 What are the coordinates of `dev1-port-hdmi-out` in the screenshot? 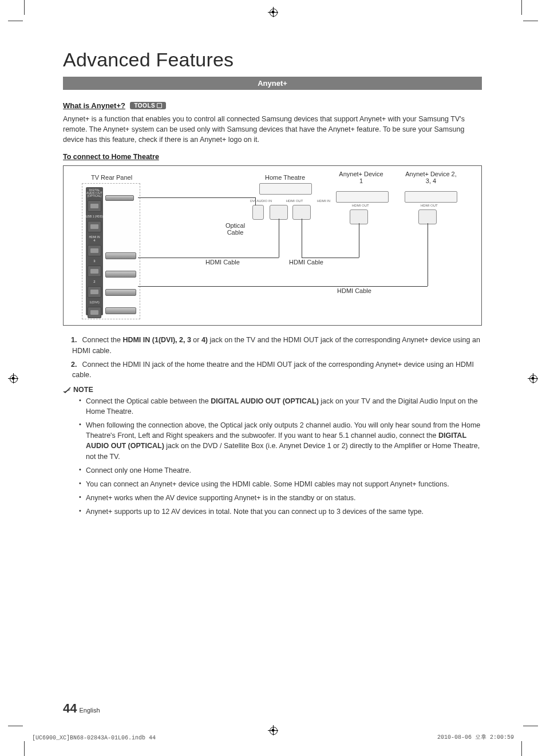 It's located at (359, 217).